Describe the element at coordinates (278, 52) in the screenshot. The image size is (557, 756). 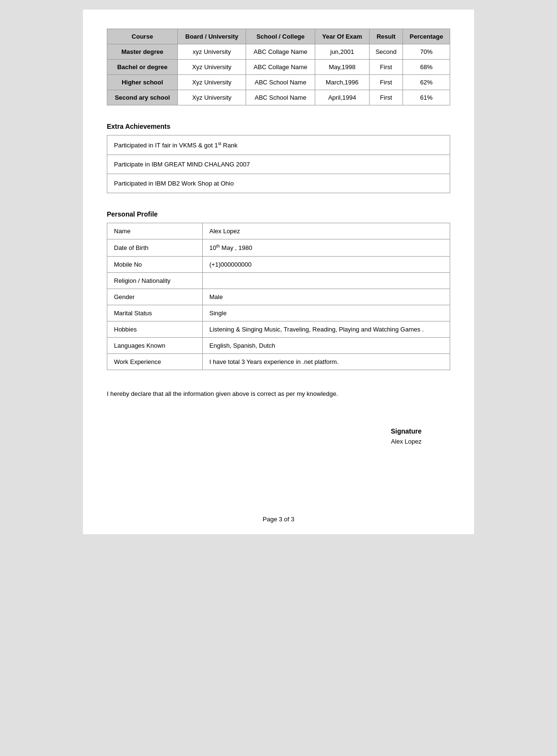
I see `edu-row-0: Master degree xyz University ABC Collage…` at that location.